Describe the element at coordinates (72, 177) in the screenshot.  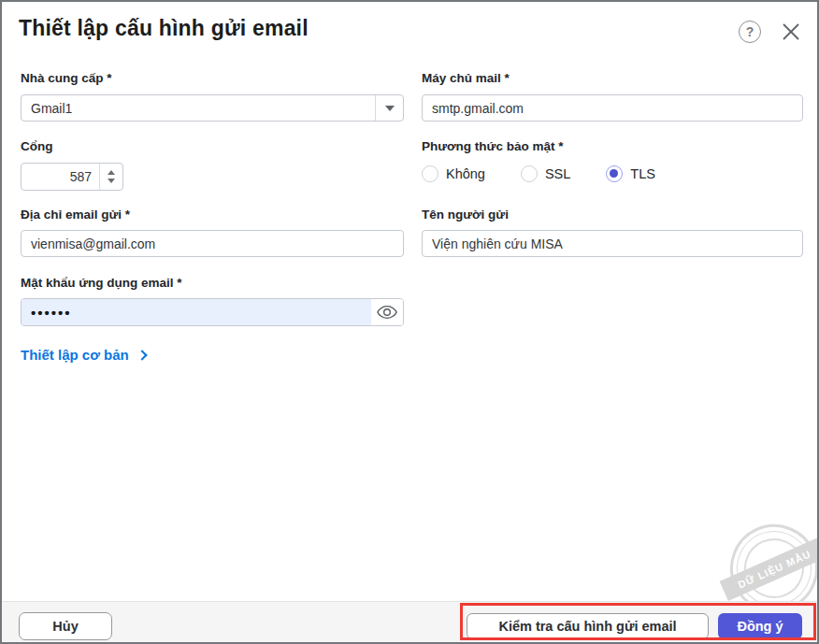
I see `port-stepper: 587` at that location.